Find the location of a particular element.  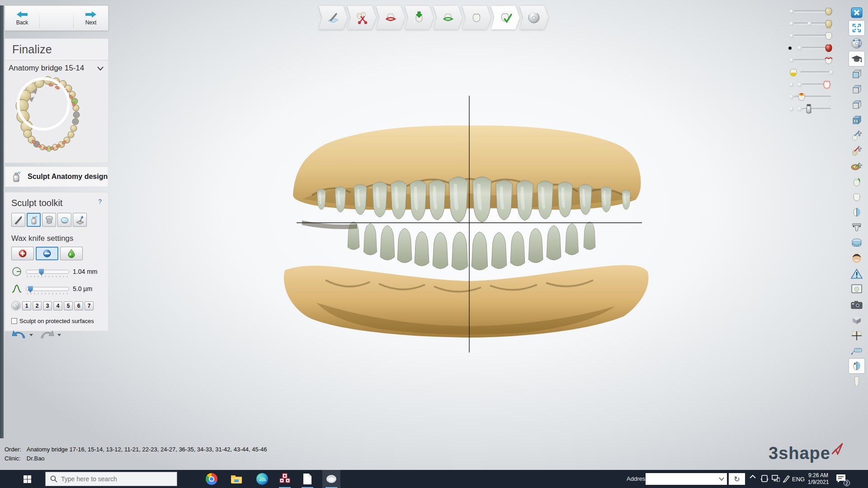

heatmap-thumb is located at coordinates (802, 97).